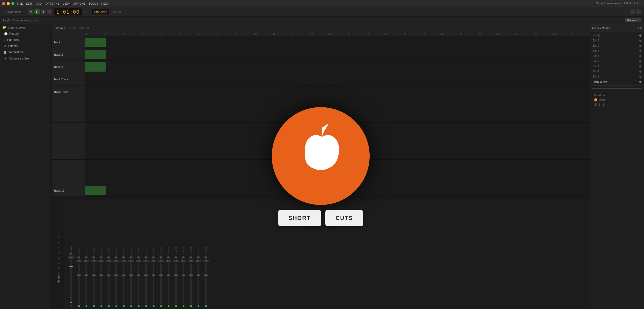 Image resolution: width=644 pixels, height=309 pixels. I want to click on toolbar-arrangement: Arrangement, so click(21, 20).